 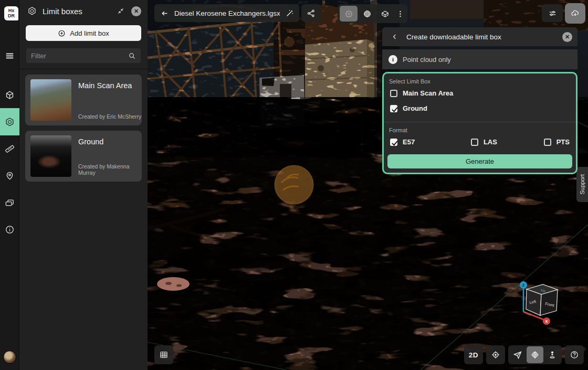 What do you see at coordinates (9, 203) in the screenshot?
I see `sidebar-item-assets` at bounding box center [9, 203].